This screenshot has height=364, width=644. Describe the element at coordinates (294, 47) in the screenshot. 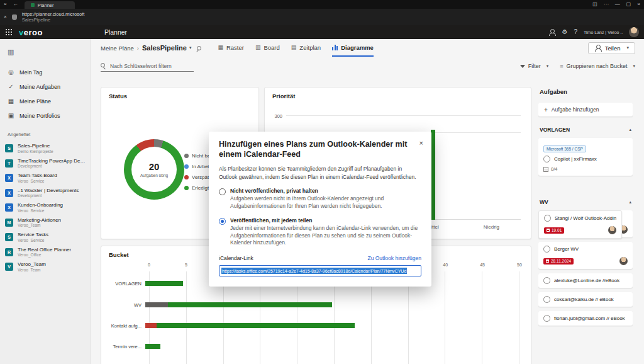

I see `schedule-icon: ▤` at that location.